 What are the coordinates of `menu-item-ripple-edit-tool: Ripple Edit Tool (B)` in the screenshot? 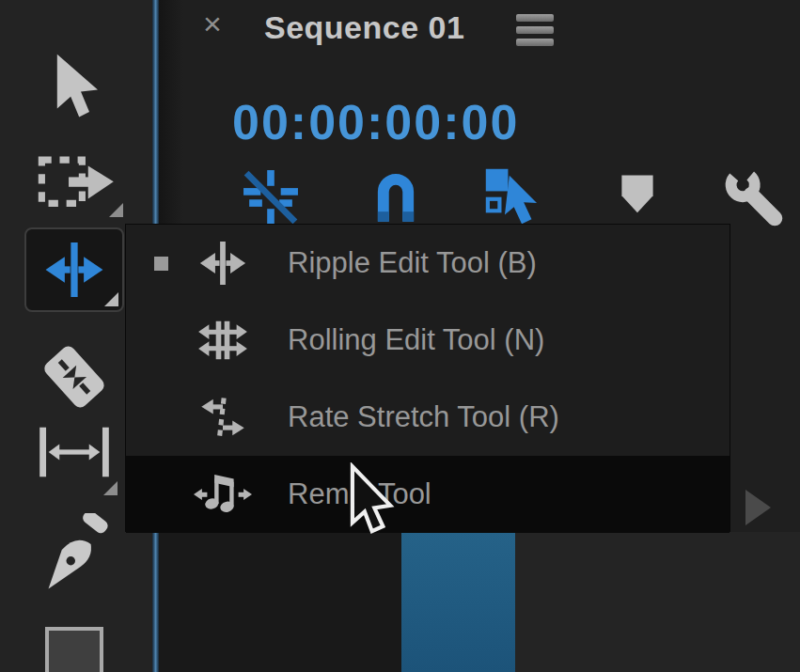 It's located at (428, 263).